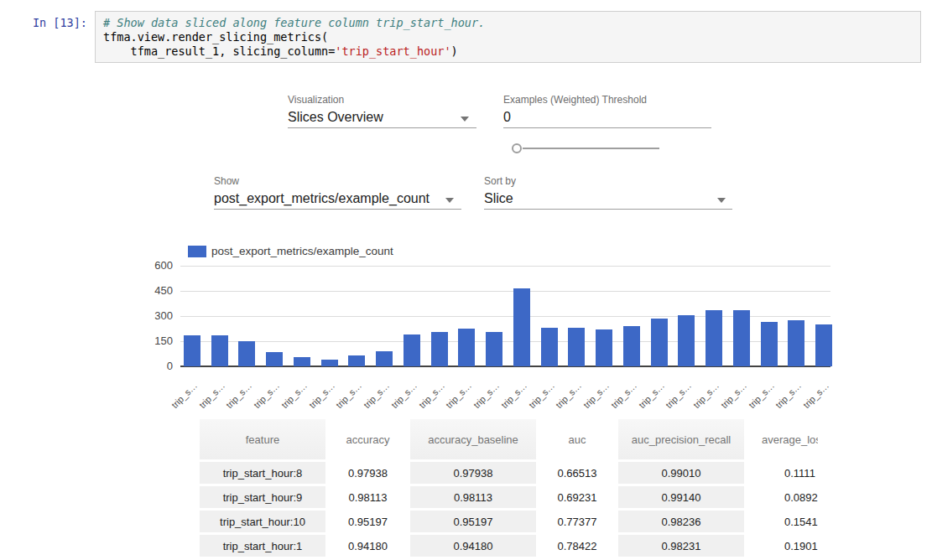 This screenshot has height=560, width=932. What do you see at coordinates (156, 265) in the screenshot?
I see `y-tick-label: 600` at bounding box center [156, 265].